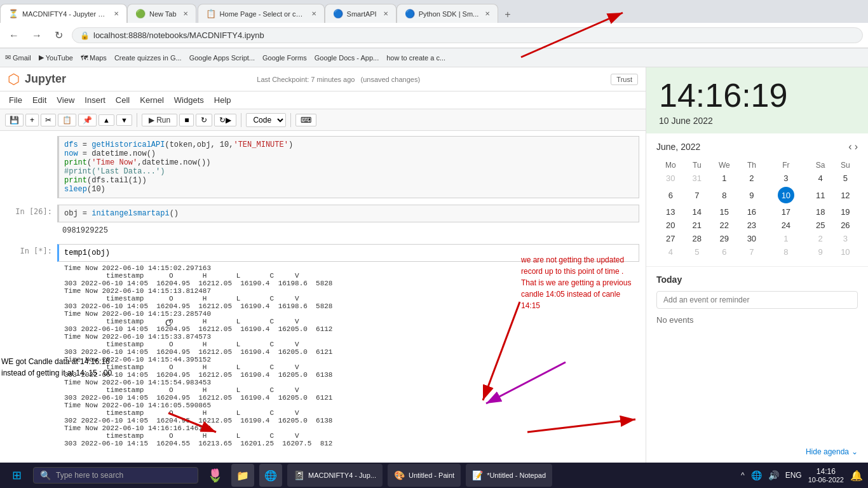 The height and width of the screenshot is (488, 868). Describe the element at coordinates (670, 252) in the screenshot. I see `calendar-day-5-0: 4` at that location.